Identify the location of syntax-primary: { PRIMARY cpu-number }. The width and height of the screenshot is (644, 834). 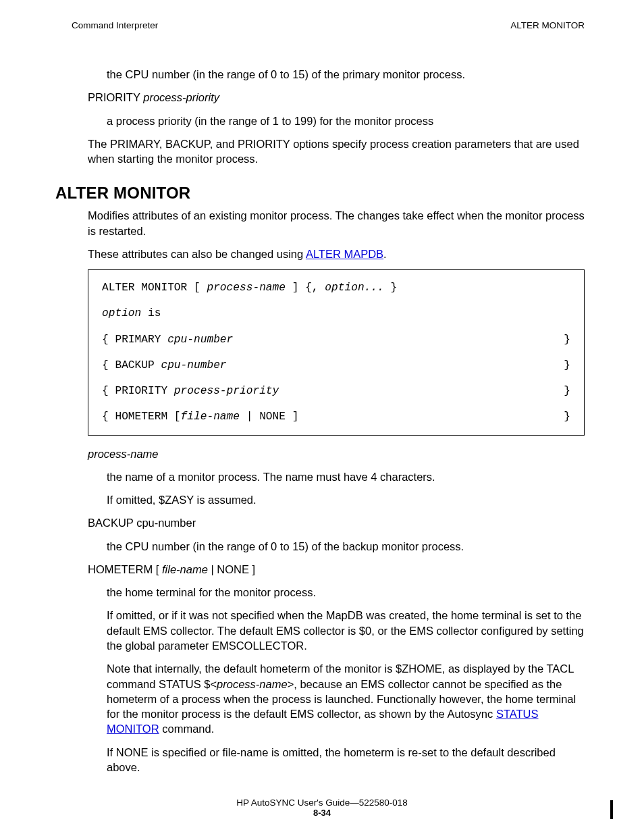
(336, 340).